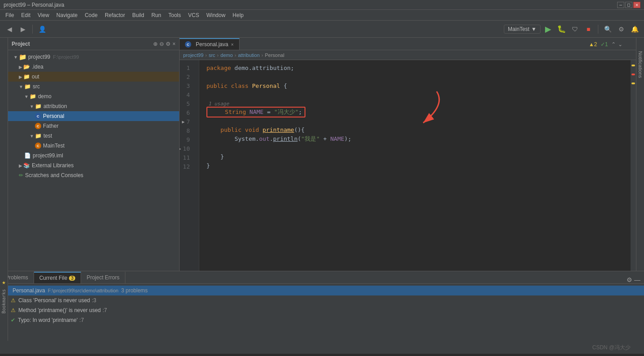 The width and height of the screenshot is (644, 356). What do you see at coordinates (94, 156) in the screenshot?
I see `tree-item-iml: 📄 project99.iml` at bounding box center [94, 156].